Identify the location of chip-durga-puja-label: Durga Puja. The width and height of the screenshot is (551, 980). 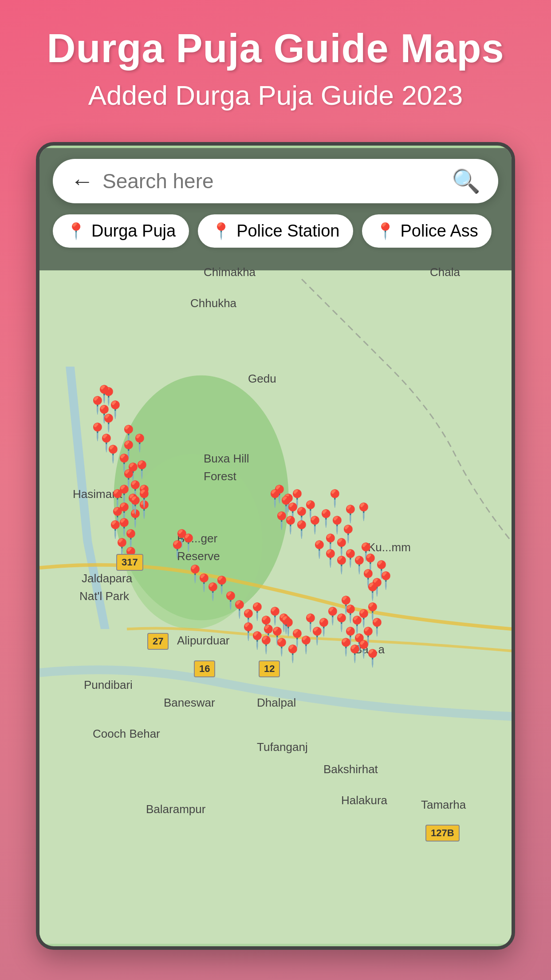
(134, 231).